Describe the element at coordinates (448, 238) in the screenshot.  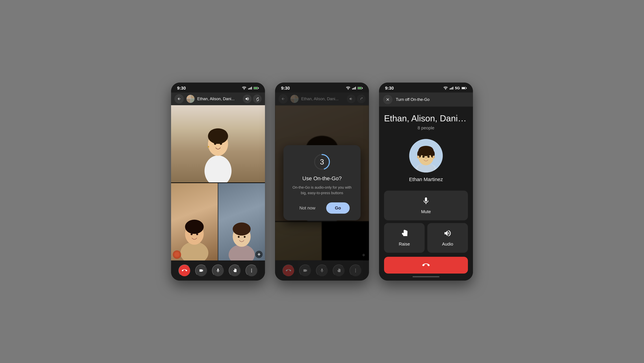
I see `audio-button: Audio` at that location.